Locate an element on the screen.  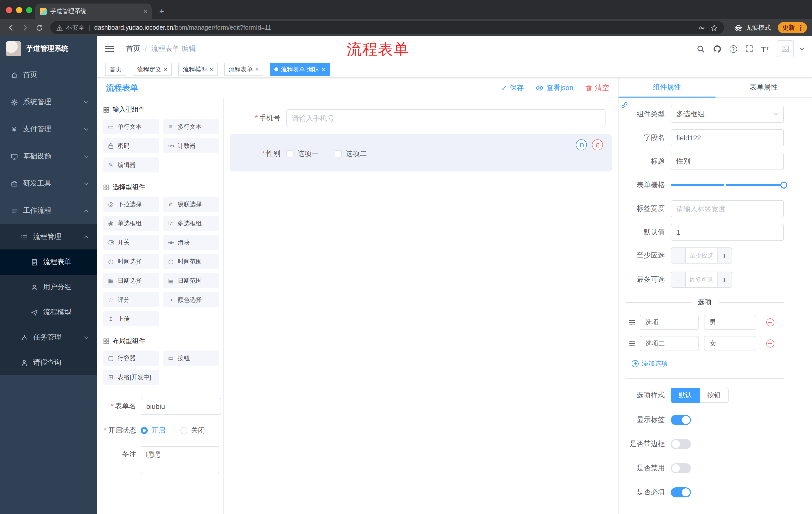
tab-component-props: 组件属性 is located at coordinates (667, 88).